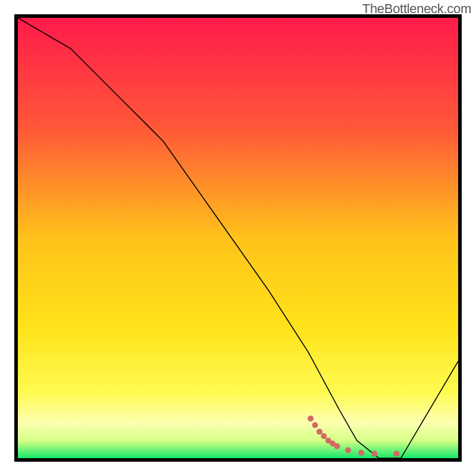  What do you see at coordinates (416, 9) in the screenshot?
I see `watermark-text: TheBottleneck.com` at bounding box center [416, 9].